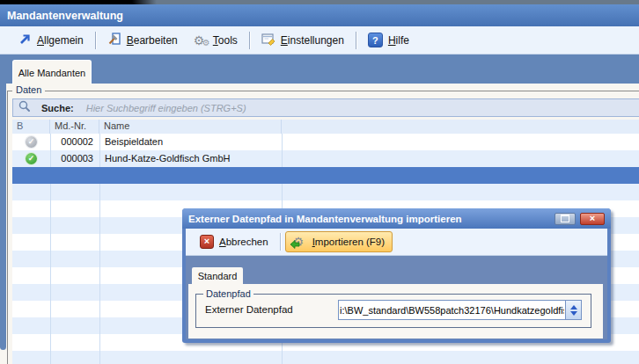 This screenshot has width=639, height=364. Describe the element at coordinates (234, 242) in the screenshot. I see `abbrechen-button: × Abbrechen` at that location.